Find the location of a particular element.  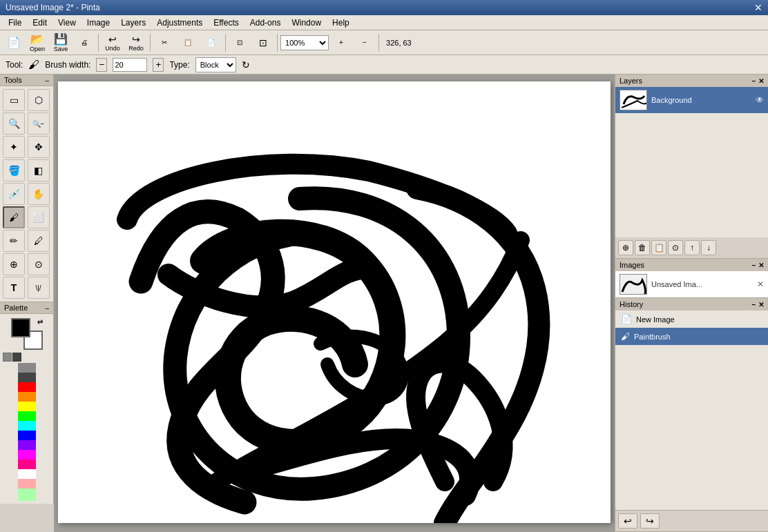

image-thumbnail is located at coordinates (633, 284).